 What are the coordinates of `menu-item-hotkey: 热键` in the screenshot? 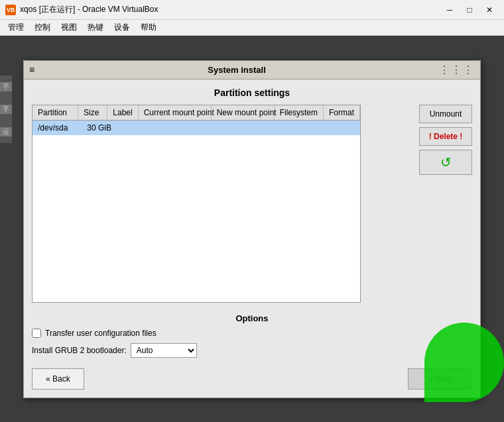 It's located at (95, 28).